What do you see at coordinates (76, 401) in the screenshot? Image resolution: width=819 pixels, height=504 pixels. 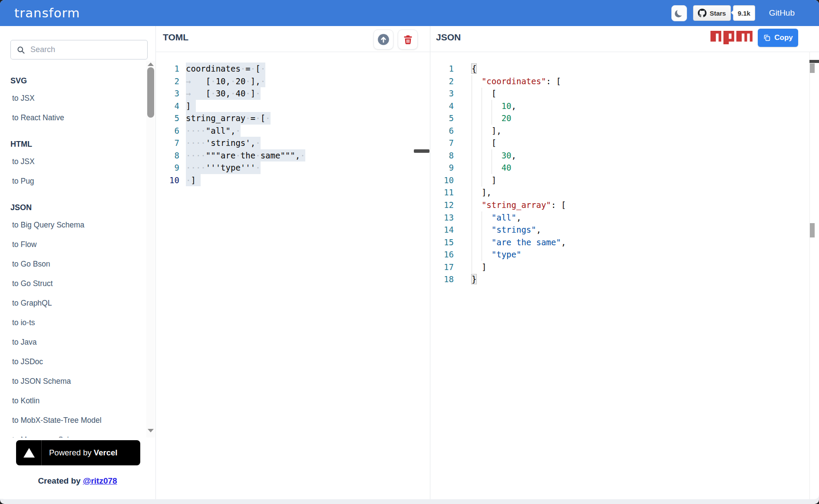 I see `sidebar-item-json-to-kotlin: to Kotlin` at bounding box center [76, 401].